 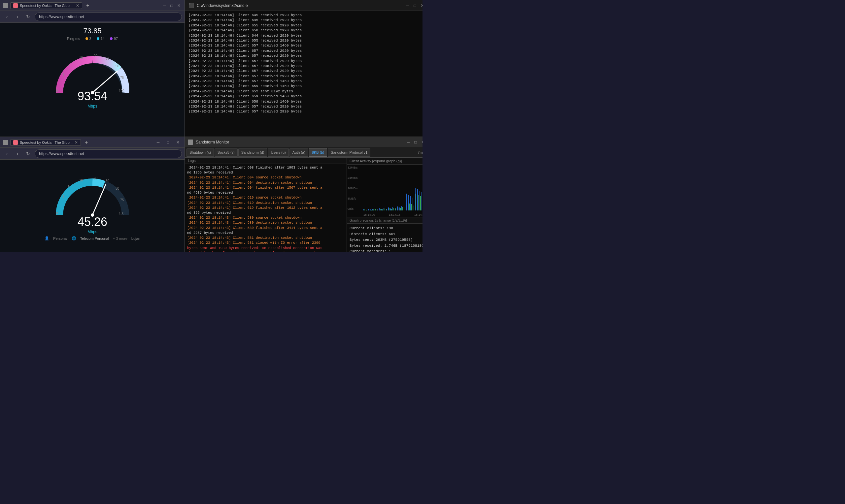 I want to click on browser-bottom-titlebar: Speedtest by Ookla - The Glob... ✕ + ─ □…, so click(x=92, y=143).